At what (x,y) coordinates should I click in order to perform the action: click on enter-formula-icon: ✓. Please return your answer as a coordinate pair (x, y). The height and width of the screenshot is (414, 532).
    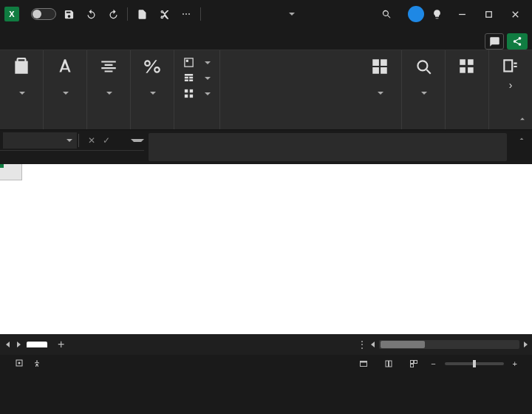
    Looking at the image, I should click on (106, 140).